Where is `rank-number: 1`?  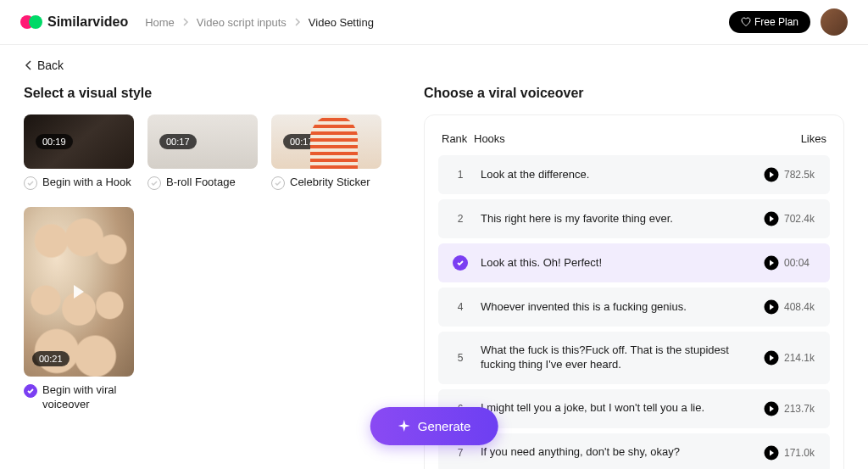 rank-number: 1 is located at coordinates (460, 175).